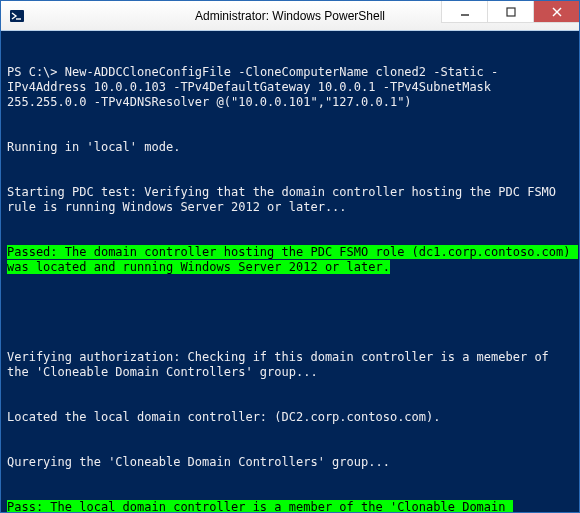 Image resolution: width=580 pixels, height=513 pixels. Describe the element at coordinates (292, 260) in the screenshot. I see `pass-highlight: Passed: The domain controller hosting th…` at that location.